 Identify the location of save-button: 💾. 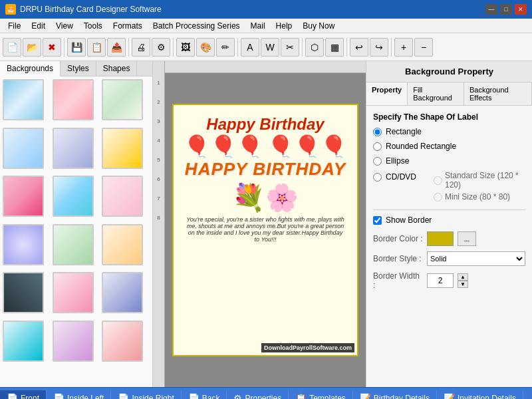
(76, 47).